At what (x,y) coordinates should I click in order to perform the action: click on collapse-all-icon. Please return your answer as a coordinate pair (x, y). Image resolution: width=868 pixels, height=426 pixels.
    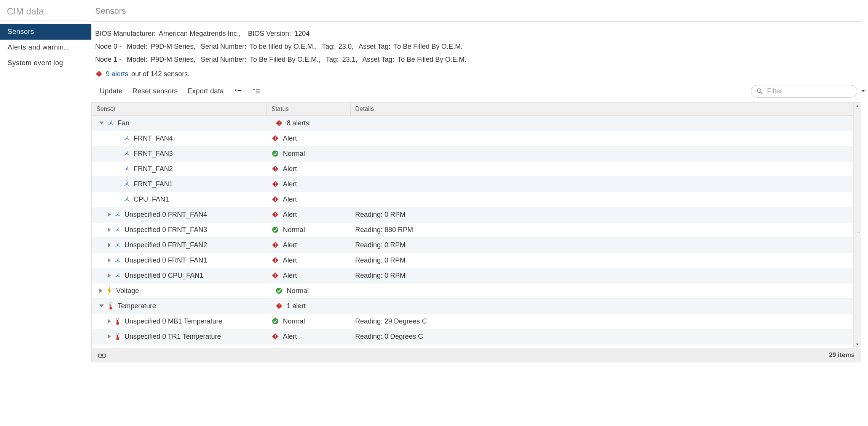
    Looking at the image, I should click on (256, 91).